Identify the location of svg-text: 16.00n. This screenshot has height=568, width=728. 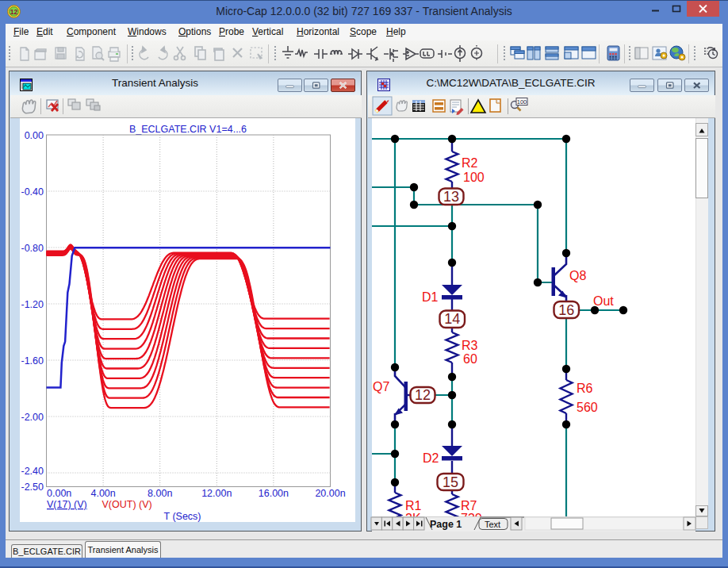
(274, 493).